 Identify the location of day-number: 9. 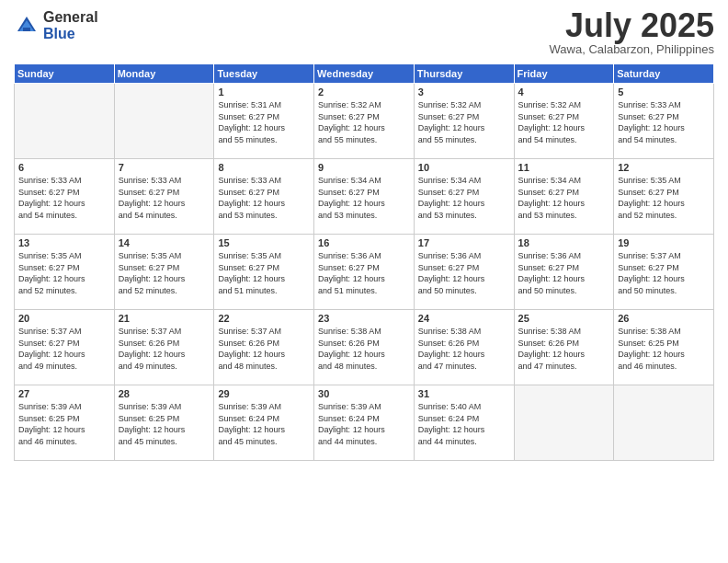
(364, 167).